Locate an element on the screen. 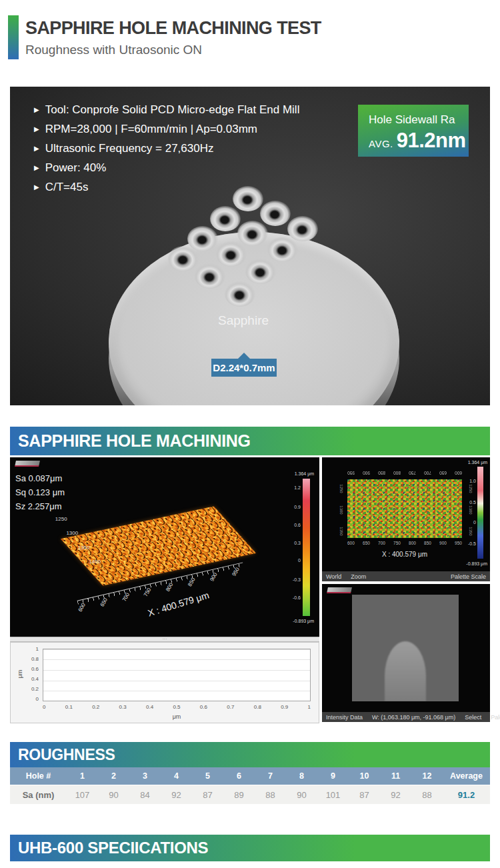  map-bottom-ticks: 600650700750800850900950 is located at coordinates (405, 543).